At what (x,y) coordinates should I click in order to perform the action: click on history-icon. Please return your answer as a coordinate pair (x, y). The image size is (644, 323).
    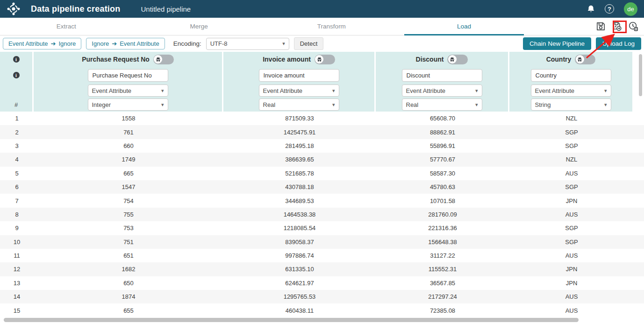
    Looking at the image, I should click on (633, 27).